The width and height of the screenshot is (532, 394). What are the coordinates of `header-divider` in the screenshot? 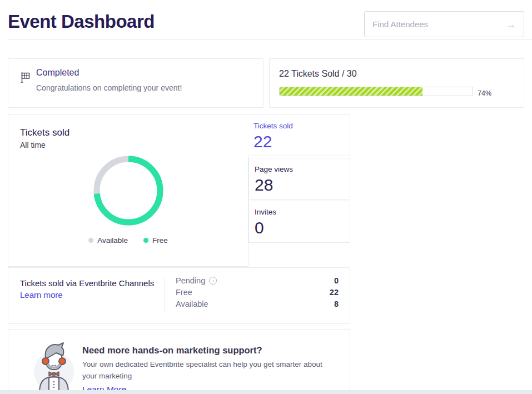 It's located at (270, 39).